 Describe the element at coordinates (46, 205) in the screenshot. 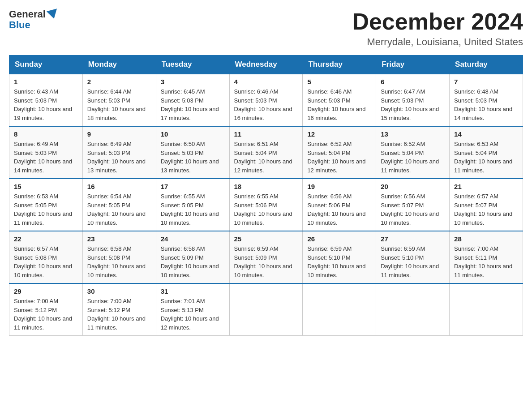

I see `calendar-cell: 15 Sunrise: 6:53 AM Sunset: 5:05 PM Dayl…` at that location.